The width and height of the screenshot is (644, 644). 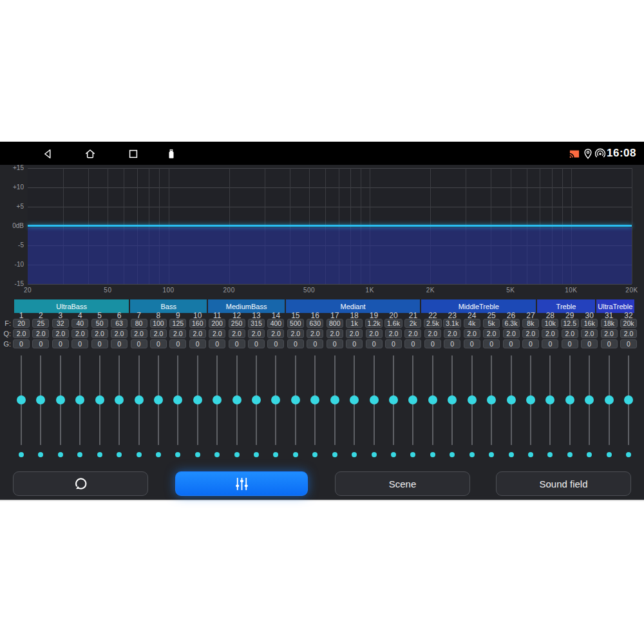 What do you see at coordinates (393, 323) in the screenshot?
I see `band-freq-chip: 1.6k` at bounding box center [393, 323].